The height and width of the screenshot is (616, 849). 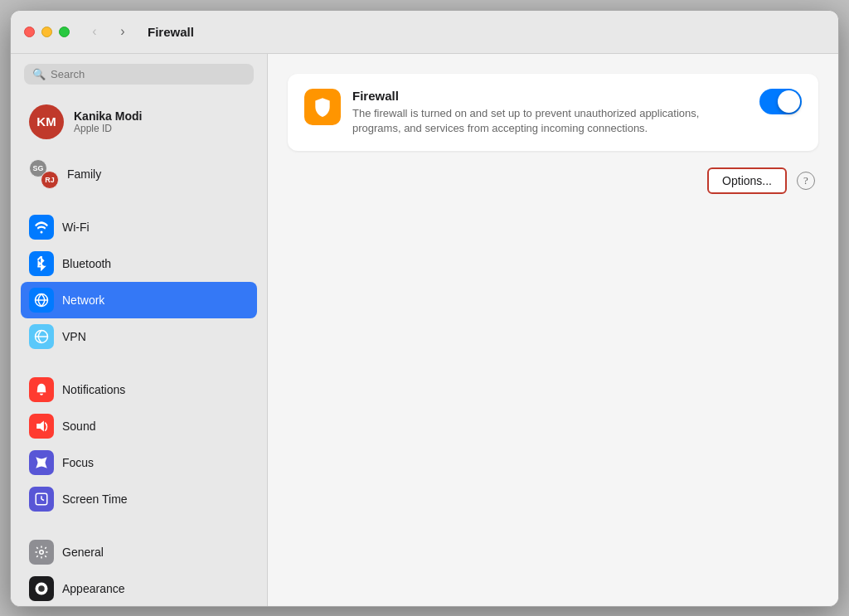 What do you see at coordinates (94, 390) in the screenshot?
I see `sidebar-item-notifications-label: Notifications` at bounding box center [94, 390].